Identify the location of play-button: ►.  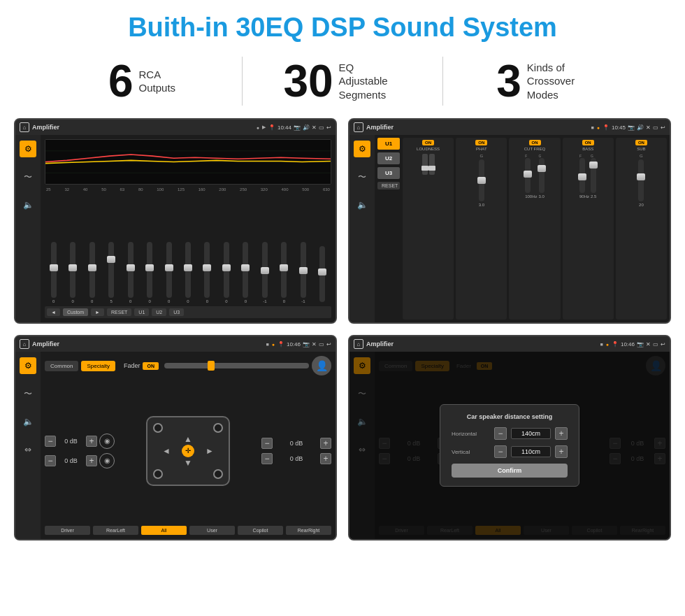
(98, 312).